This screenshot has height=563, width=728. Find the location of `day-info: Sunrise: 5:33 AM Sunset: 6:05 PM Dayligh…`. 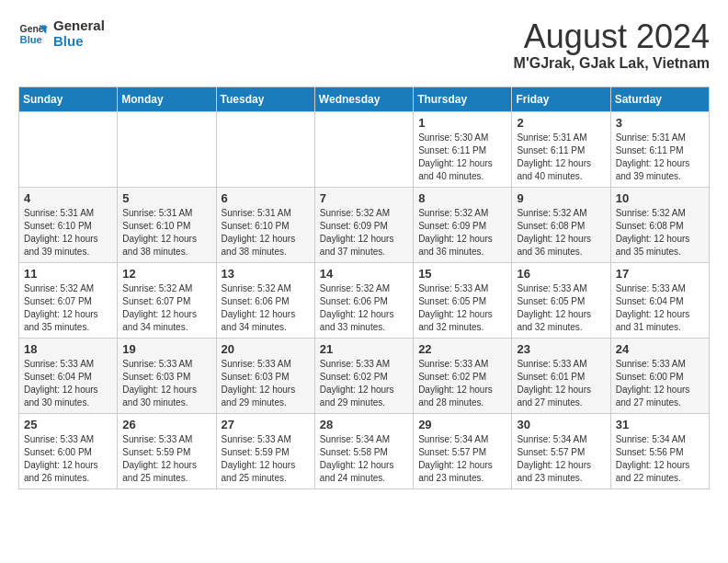

day-info: Sunrise: 5:33 AM Sunset: 6:05 PM Dayligh… is located at coordinates (462, 308).